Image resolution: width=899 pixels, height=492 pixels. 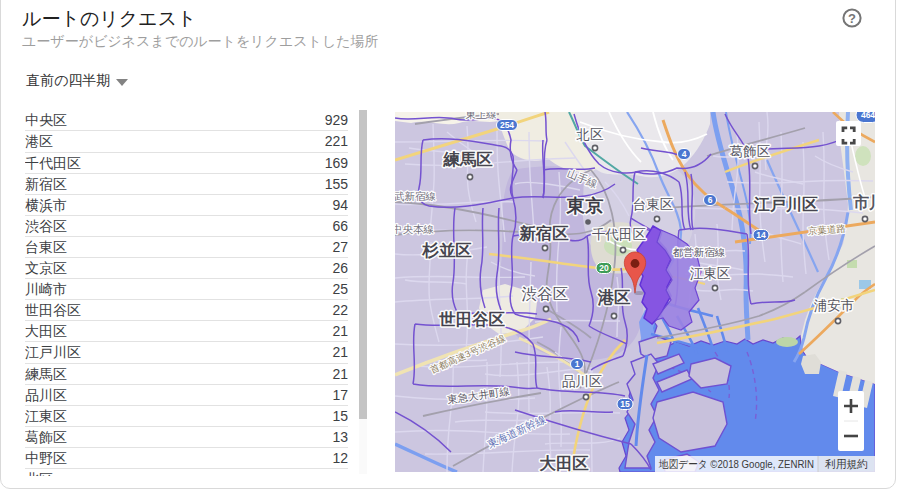 What do you see at coordinates (846, 464) in the screenshot?
I see `svg-text: 利用規約` at bounding box center [846, 464].